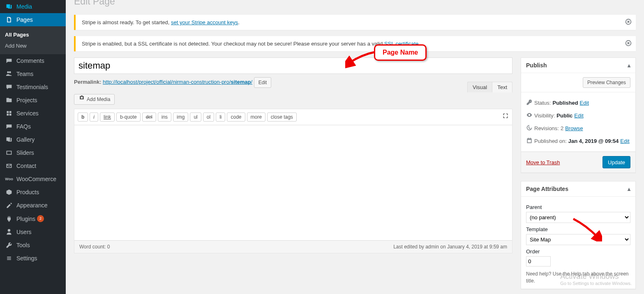 This screenshot has width=644, height=294. What do you see at coordinates (400, 53) in the screenshot?
I see `annotation-page-name: Page Name` at bounding box center [400, 53].